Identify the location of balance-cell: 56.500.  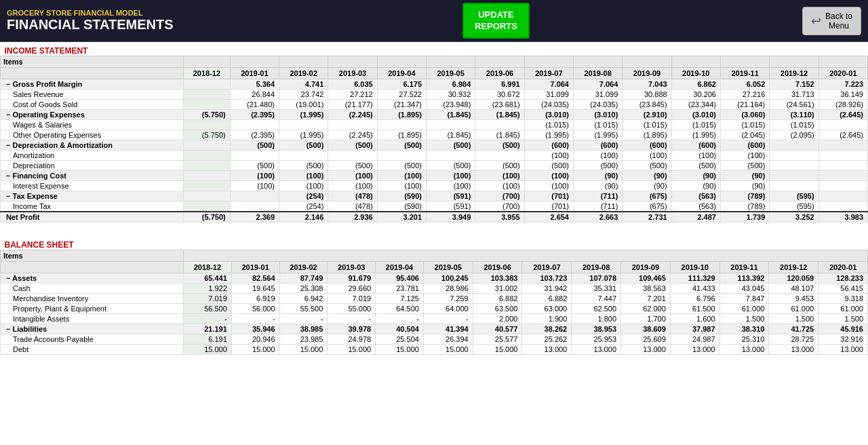
(208, 309).